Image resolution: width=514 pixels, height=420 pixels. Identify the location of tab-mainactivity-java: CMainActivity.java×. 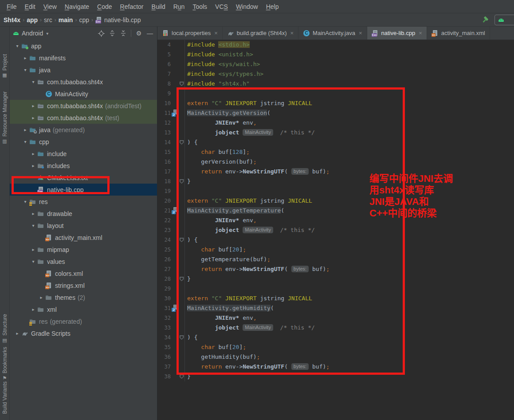
(333, 33).